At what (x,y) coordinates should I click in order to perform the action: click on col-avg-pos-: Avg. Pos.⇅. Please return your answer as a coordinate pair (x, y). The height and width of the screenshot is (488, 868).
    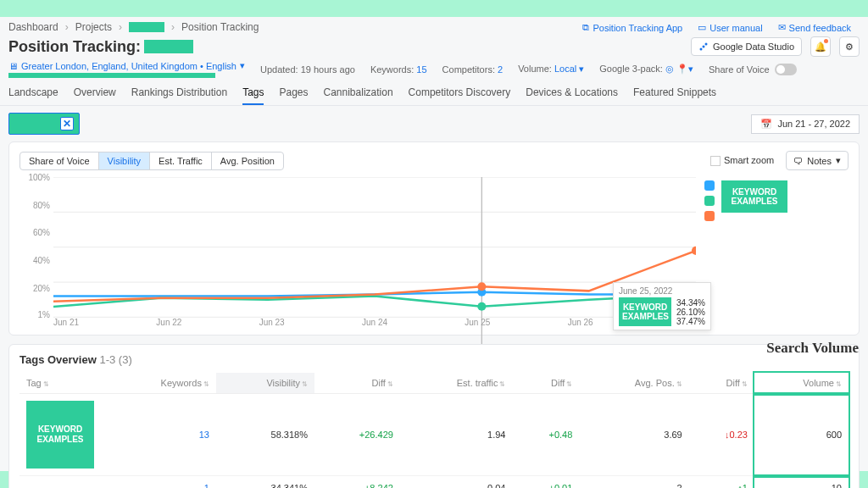
    Looking at the image, I should click on (634, 383).